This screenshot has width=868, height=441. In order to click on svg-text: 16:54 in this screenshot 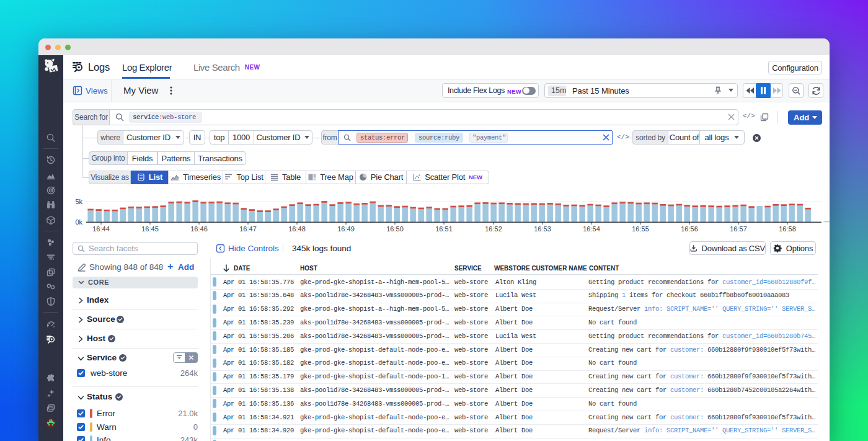, I will do `click(591, 229)`.